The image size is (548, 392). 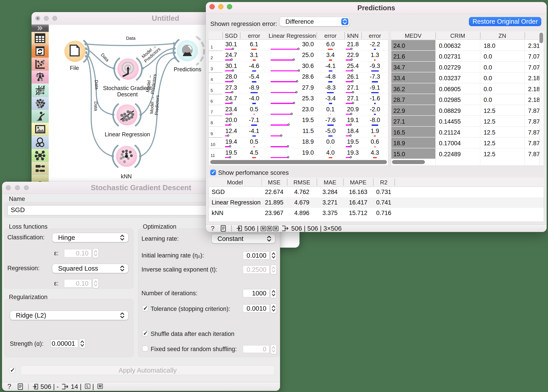 What do you see at coordinates (127, 88) in the screenshot?
I see `svg-text: Stochastic Gradient` at bounding box center [127, 88].